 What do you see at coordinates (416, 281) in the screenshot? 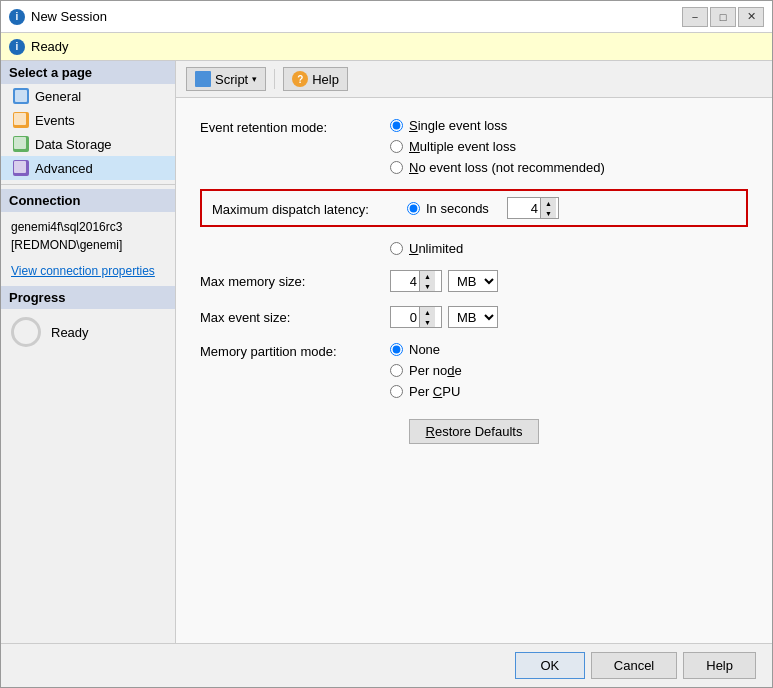
I see `max-memory-spinbox: 4 ▲ ▼` at bounding box center [416, 281].